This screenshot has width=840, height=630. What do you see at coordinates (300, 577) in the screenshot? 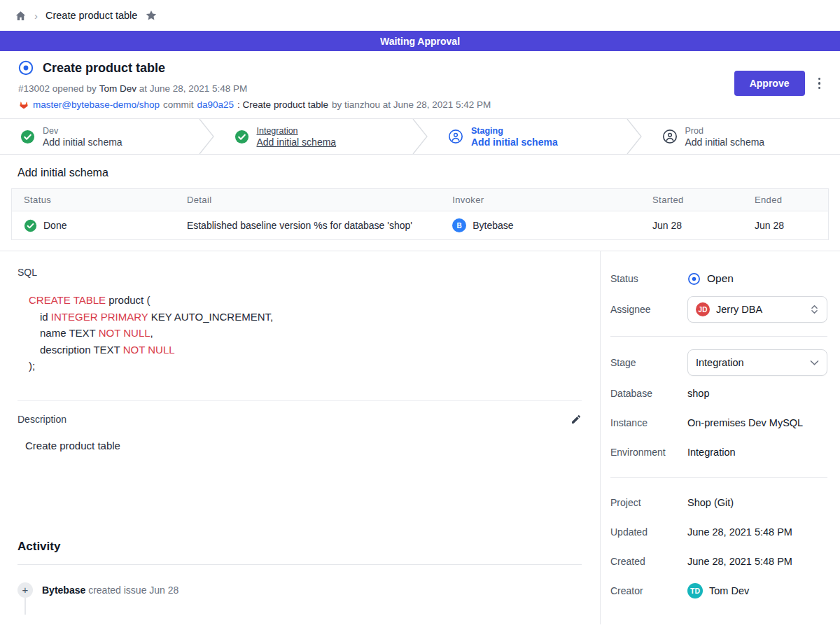
I see `activity-section: Activity + Bytebase created issue Jun 28` at bounding box center [300, 577].